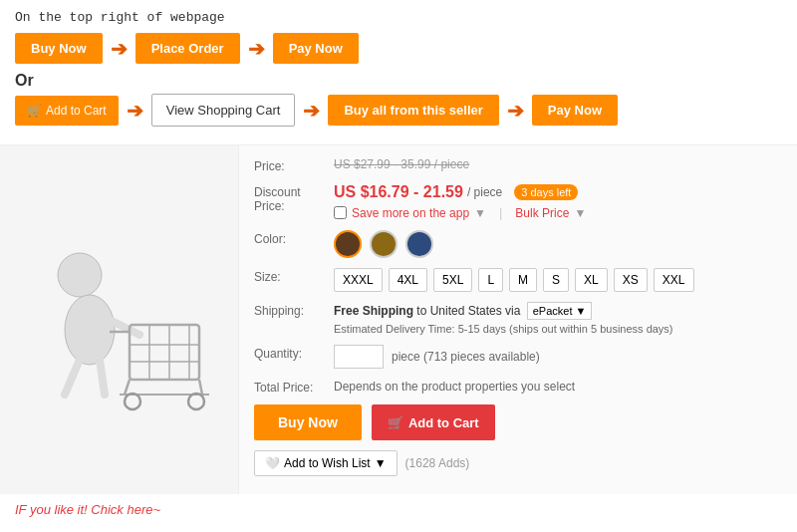  I want to click on cart-icon-main: 🛒, so click(396, 422).